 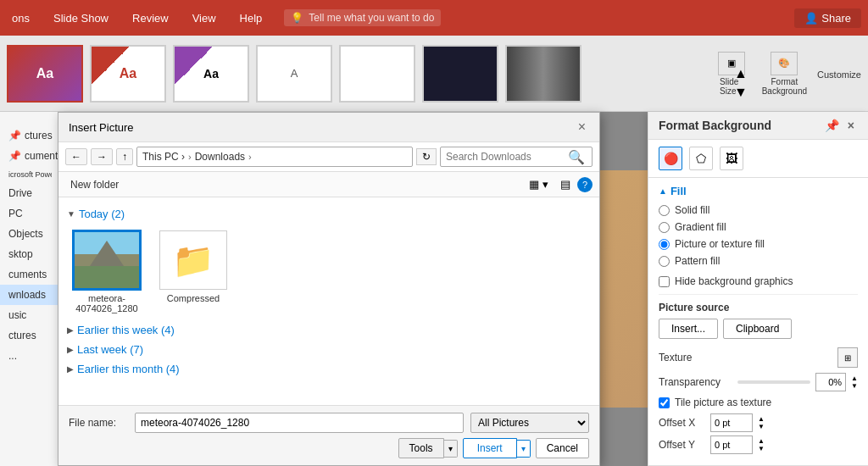 What do you see at coordinates (665, 403) in the screenshot?
I see `tile-checkbox` at bounding box center [665, 403].